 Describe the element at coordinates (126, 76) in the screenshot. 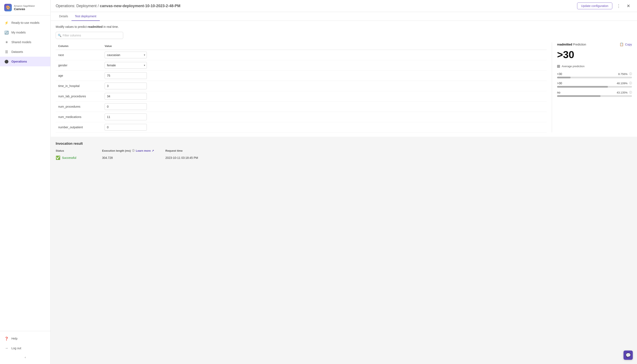

I see `input-age` at that location.